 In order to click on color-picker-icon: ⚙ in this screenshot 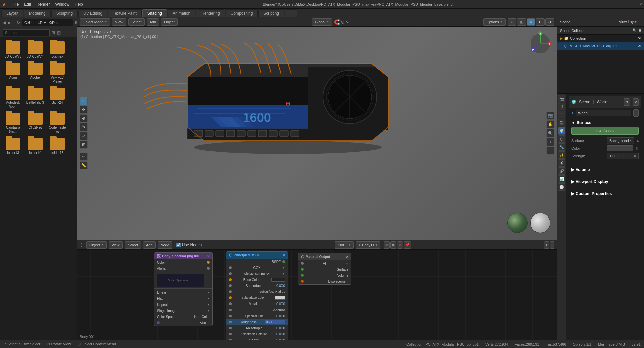, I will do `click(637, 149)`.